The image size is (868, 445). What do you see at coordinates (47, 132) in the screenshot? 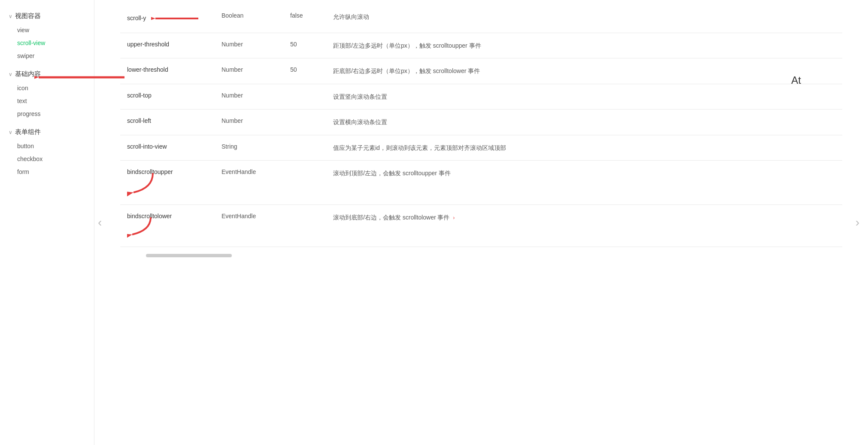
I see `sidebar-section-form: ∨ 表单组件` at bounding box center [47, 132].